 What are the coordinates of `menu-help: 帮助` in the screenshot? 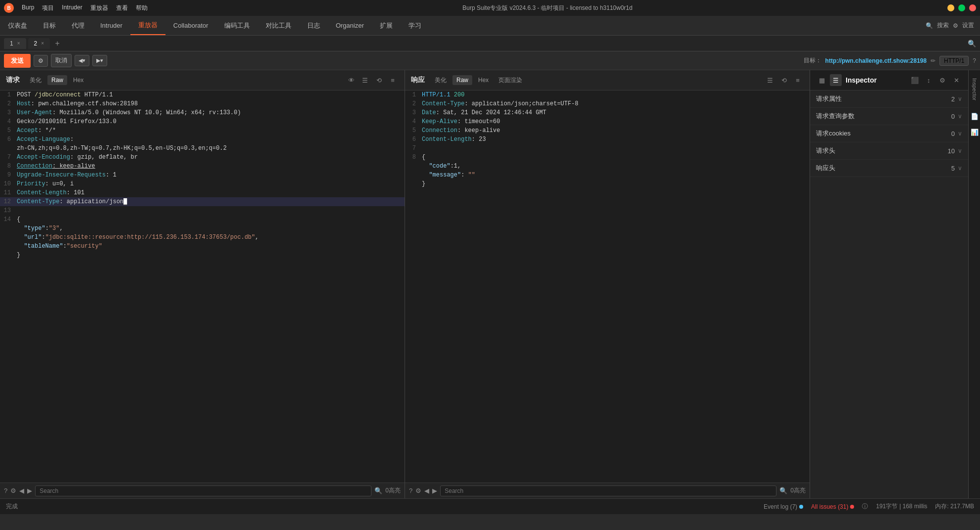 It's located at (142, 8).